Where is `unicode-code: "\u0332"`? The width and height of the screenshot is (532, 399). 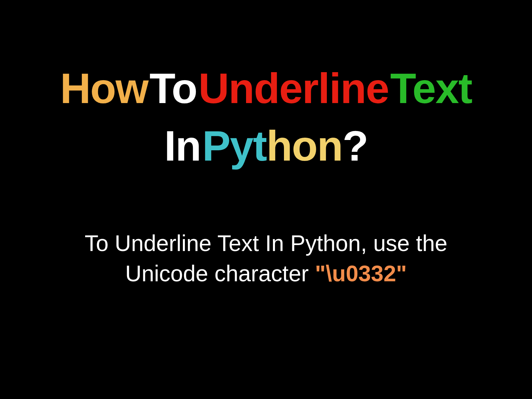
unicode-code: "\u0332" is located at coordinates (361, 273).